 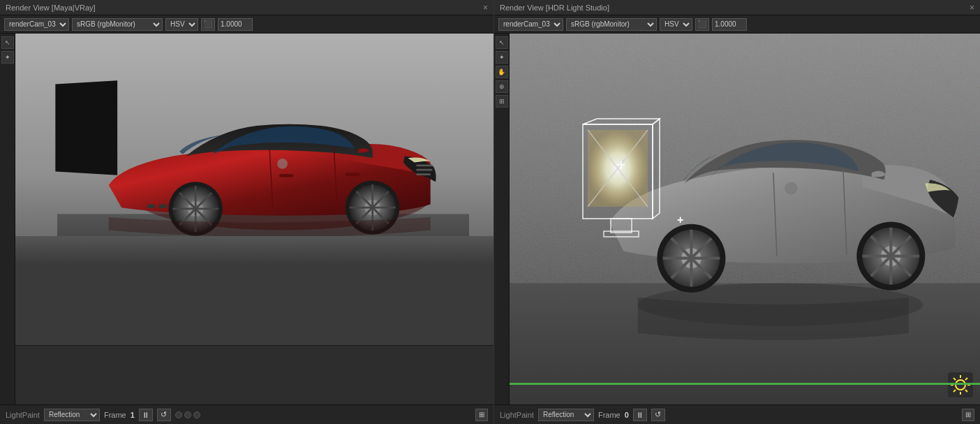 What do you see at coordinates (658, 415) in the screenshot?
I see `right-refresh-btn: ↺` at bounding box center [658, 415].